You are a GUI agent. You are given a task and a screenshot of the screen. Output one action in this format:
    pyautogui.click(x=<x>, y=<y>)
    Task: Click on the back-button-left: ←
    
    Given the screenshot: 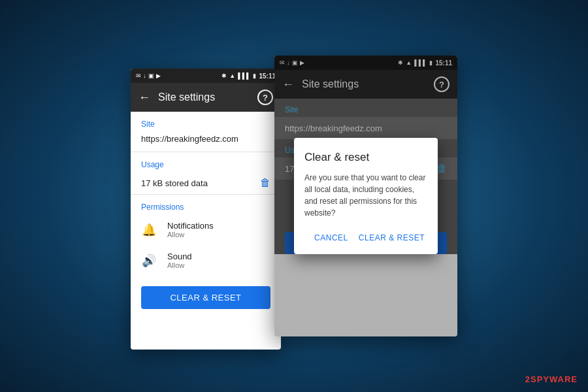 What is the action you would take?
    pyautogui.click(x=144, y=98)
    